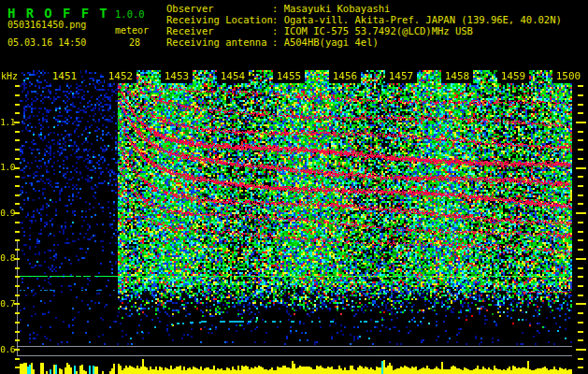 This screenshot has height=374, width=588. I want to click on frequency-tick-label: 0.9, so click(7, 213).